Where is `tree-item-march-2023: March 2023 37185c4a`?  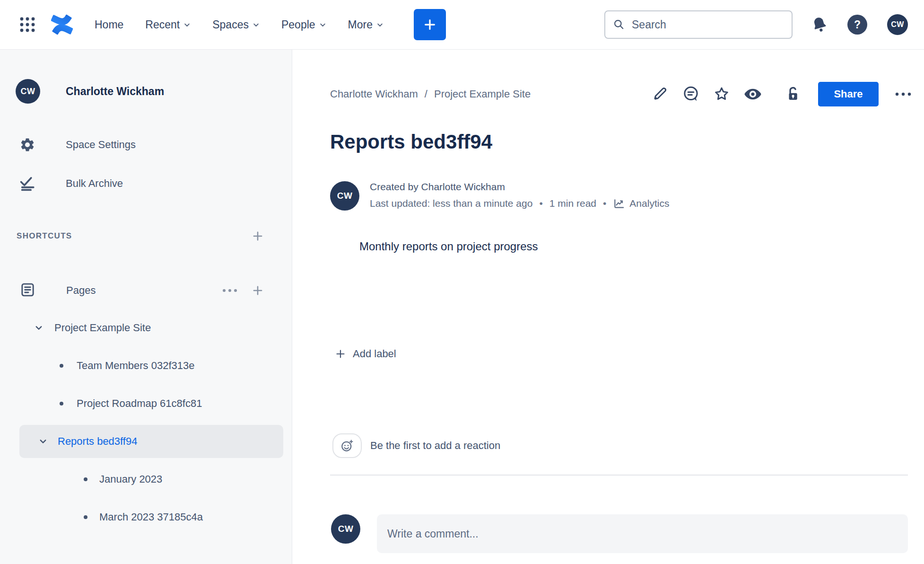 tree-item-march-2023: March 2023 37185c4a is located at coordinates (146, 517).